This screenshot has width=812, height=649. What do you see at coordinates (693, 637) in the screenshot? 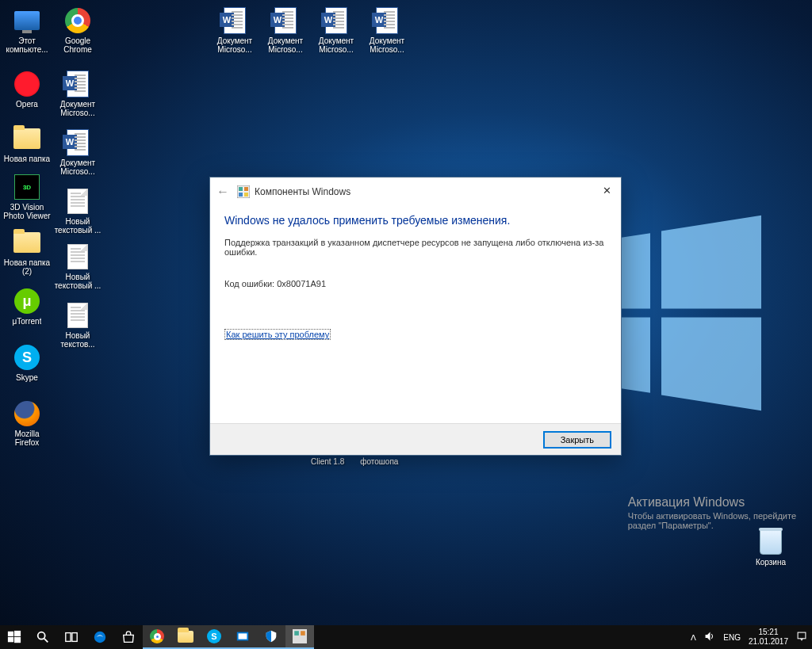
I see `tray-chevron-icon: ᐱ` at bounding box center [693, 637].